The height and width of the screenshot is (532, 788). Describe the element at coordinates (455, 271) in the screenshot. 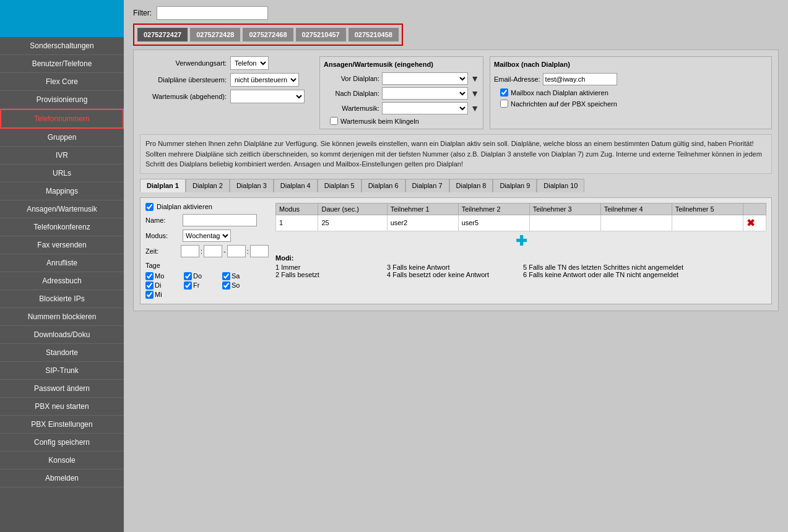

I see `modi-col-2: 3 Falls keine Antwort4 Falls besetzt ode…` at that location.